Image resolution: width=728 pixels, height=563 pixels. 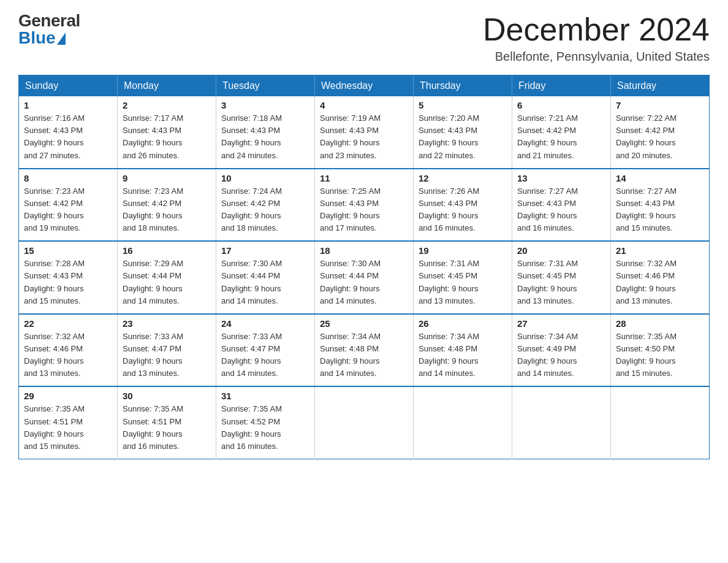 I want to click on day-number: 15, so click(x=68, y=250).